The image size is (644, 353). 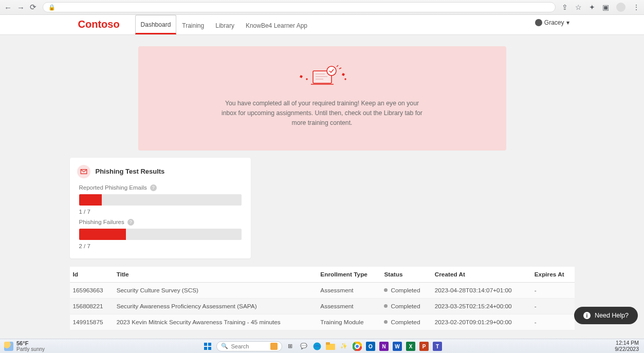 I want to click on col-enrollment-type: Enrollment Type, so click(x=349, y=274).